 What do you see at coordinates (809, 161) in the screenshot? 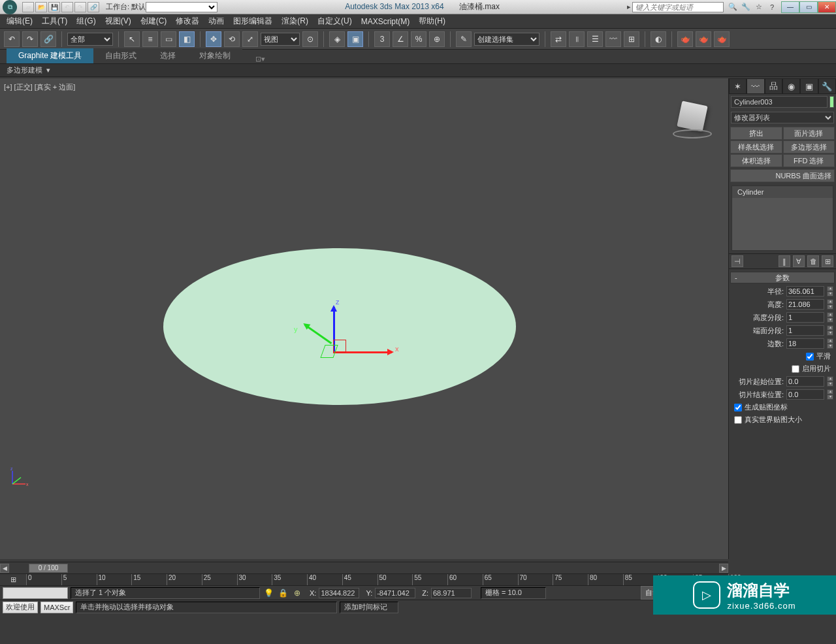
I see `mod-ffd-select: FFD 选择` at bounding box center [809, 161].